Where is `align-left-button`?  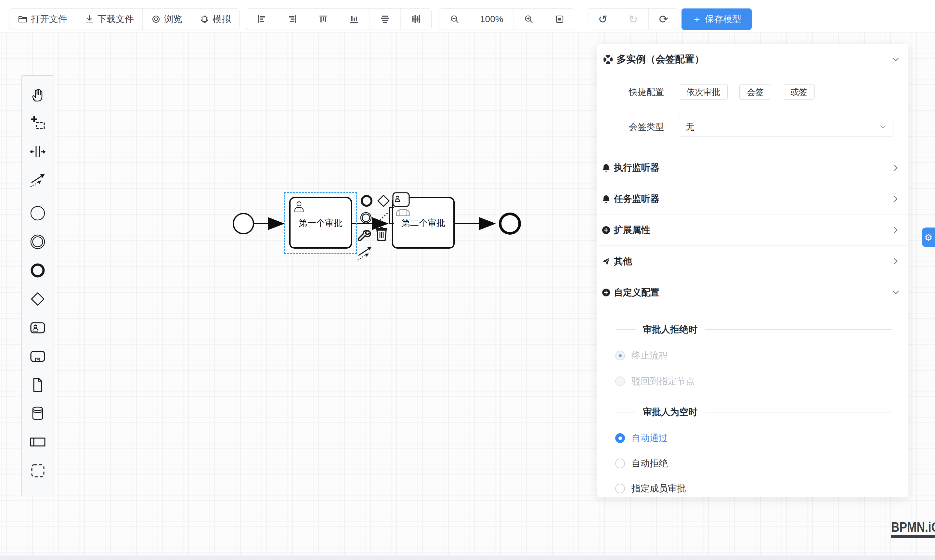 align-left-button is located at coordinates (262, 19).